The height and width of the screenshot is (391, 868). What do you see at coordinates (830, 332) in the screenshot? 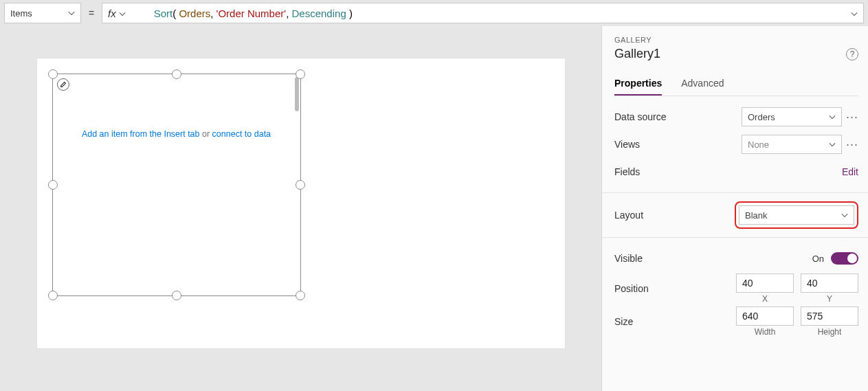
I see `label-height: Height` at bounding box center [830, 332].